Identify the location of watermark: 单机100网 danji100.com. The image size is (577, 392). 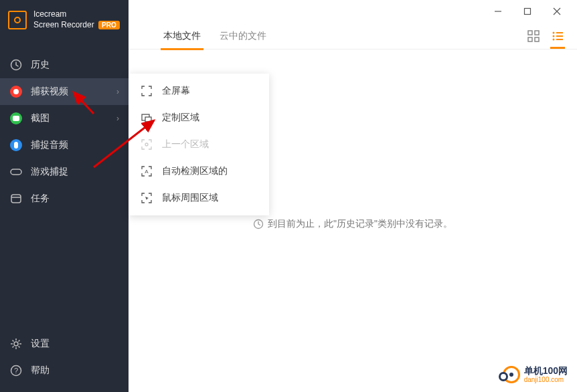
(533, 375).